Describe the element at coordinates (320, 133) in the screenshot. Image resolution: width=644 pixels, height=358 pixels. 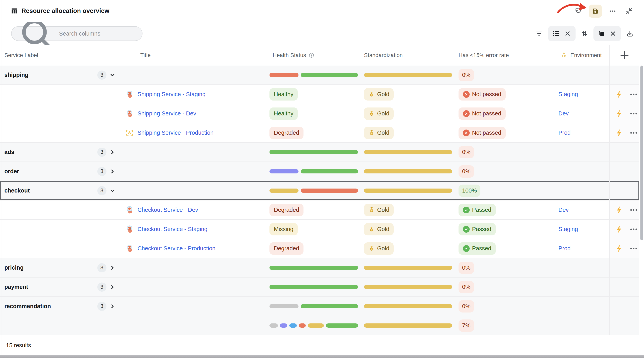
I see `service-row: Shipping Service - ProductionDegradedGol…` at that location.